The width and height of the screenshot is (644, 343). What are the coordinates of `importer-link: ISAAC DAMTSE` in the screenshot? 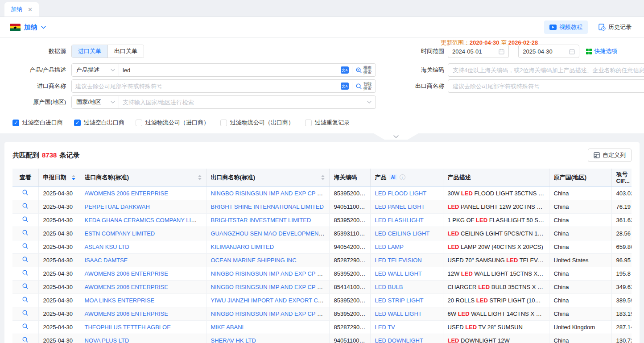 It's located at (106, 260).